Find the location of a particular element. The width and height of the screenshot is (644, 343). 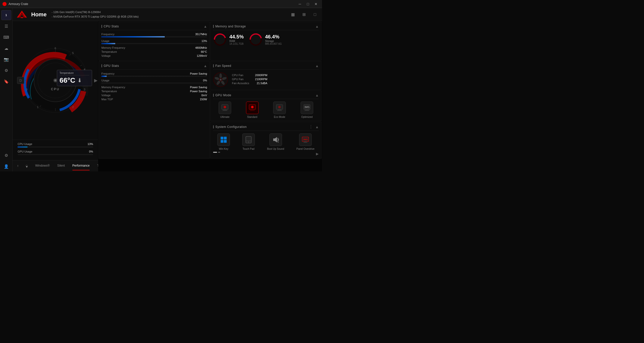

title-bar: Armoury Crate ─ □ ✕ is located at coordinates (161, 4).